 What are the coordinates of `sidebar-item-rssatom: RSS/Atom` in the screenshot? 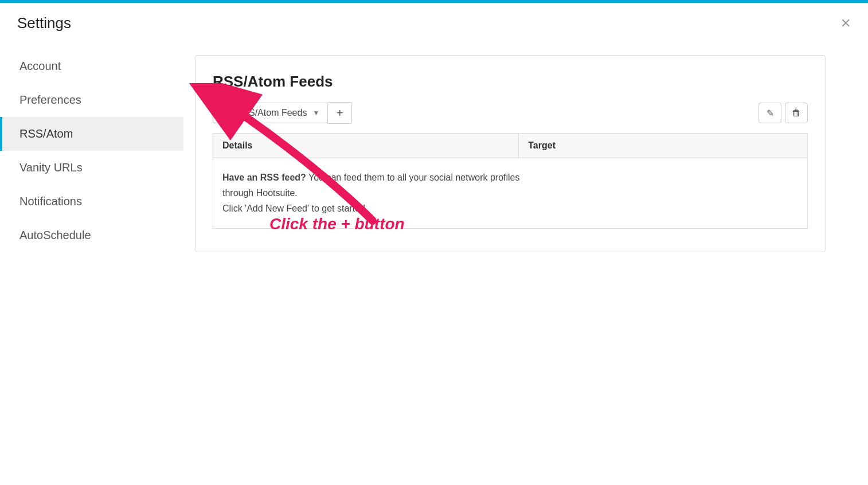 It's located at (92, 134).